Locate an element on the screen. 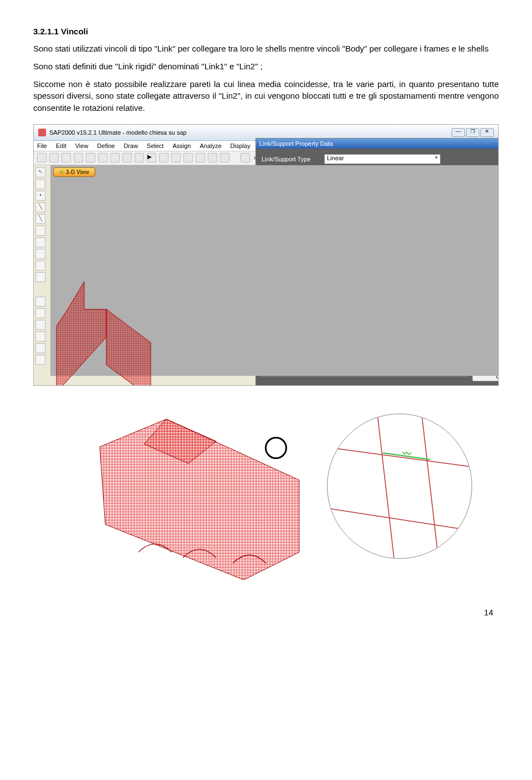 This screenshot has height=780, width=532. link-detail-zoom-figure is located at coordinates (400, 486).